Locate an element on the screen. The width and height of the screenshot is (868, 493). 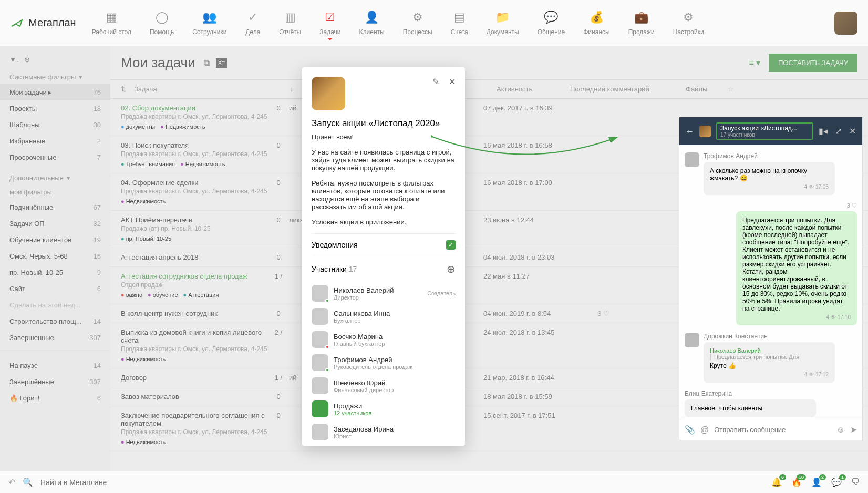
nav-Дела: ✓Дела is located at coordinates (253, 23).